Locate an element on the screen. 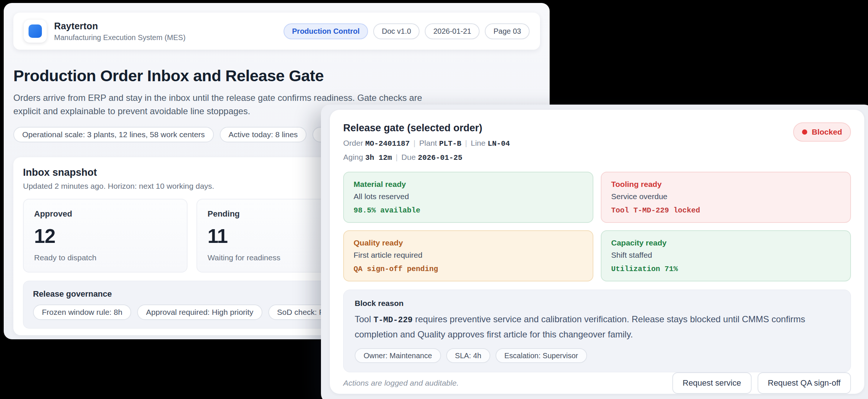  line-value: LN-04 is located at coordinates (499, 144).